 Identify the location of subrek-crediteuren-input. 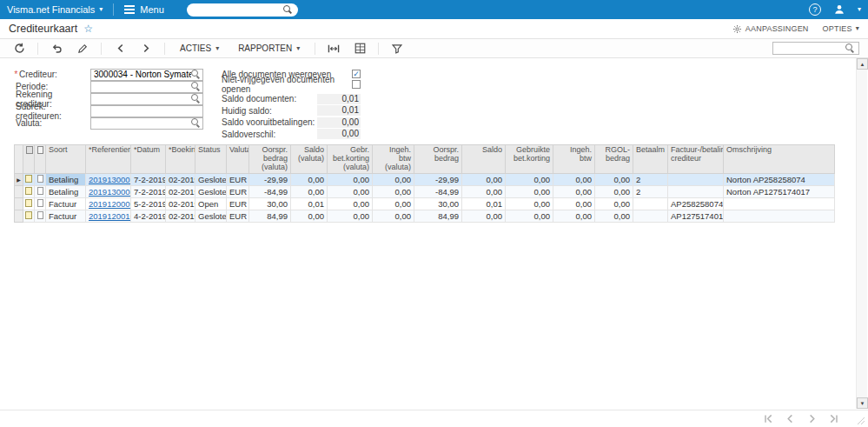
(147, 111).